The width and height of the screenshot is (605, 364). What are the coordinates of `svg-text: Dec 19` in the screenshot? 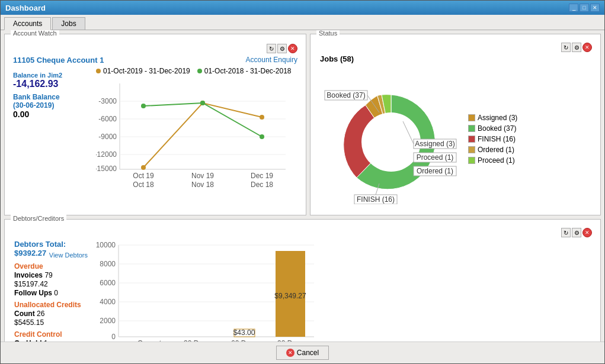 It's located at (262, 176).